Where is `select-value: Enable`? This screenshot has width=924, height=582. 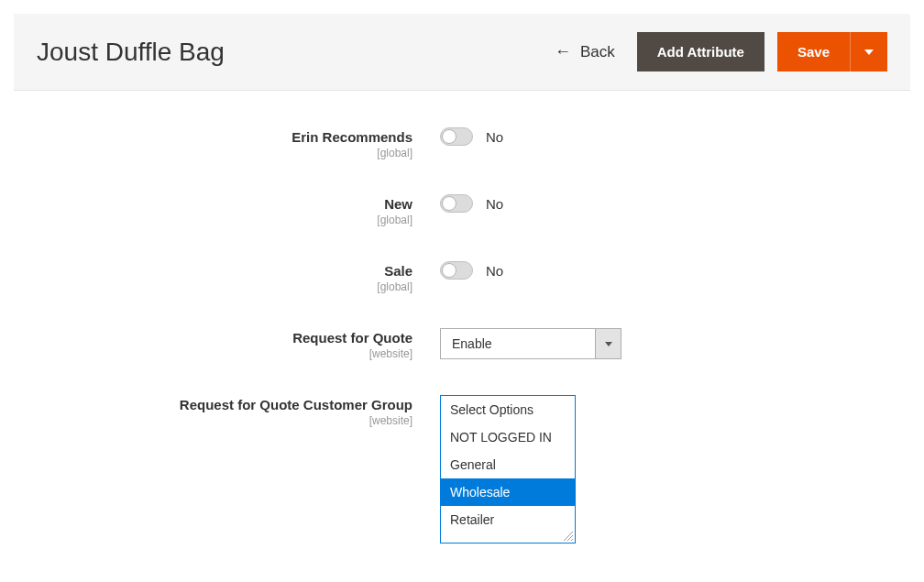
select-value: Enable is located at coordinates (518, 344).